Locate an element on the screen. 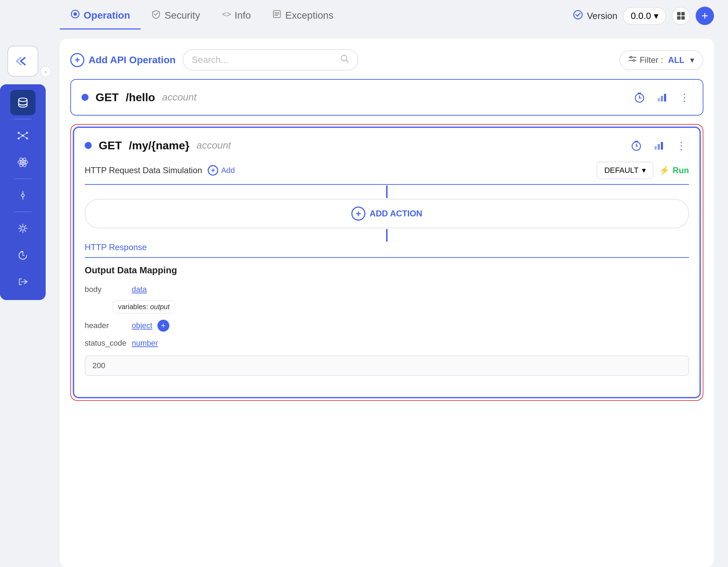 Image resolution: width=728 pixels, height=567 pixels. api-card-header-hello: GET /hello account is located at coordinates (387, 97).